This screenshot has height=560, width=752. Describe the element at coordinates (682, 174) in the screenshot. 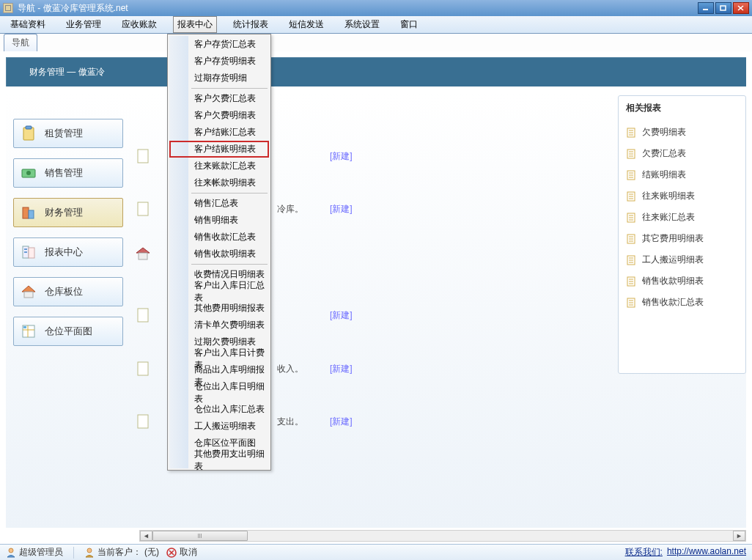

I see `related-report-item: 结账明细表` at that location.